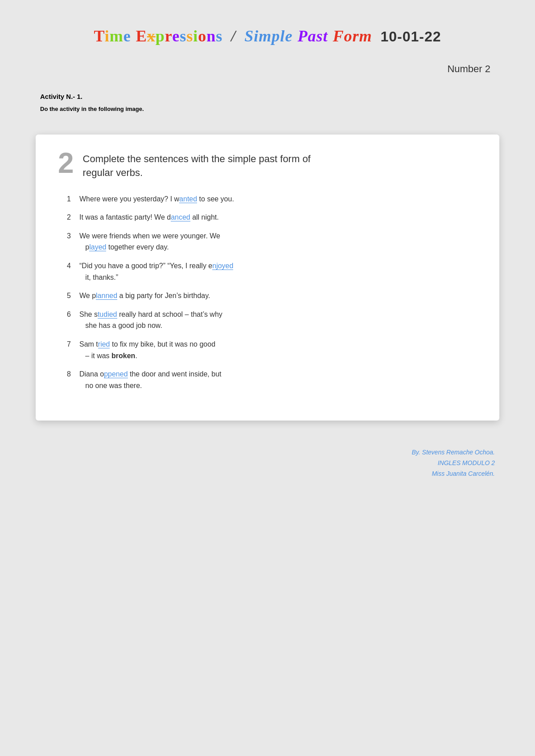 Image resolution: width=535 pixels, height=756 pixels. What do you see at coordinates (278, 199) in the screenshot?
I see `sentence-text-1: Where were you yesterday? I wanted to se…` at bounding box center [278, 199].